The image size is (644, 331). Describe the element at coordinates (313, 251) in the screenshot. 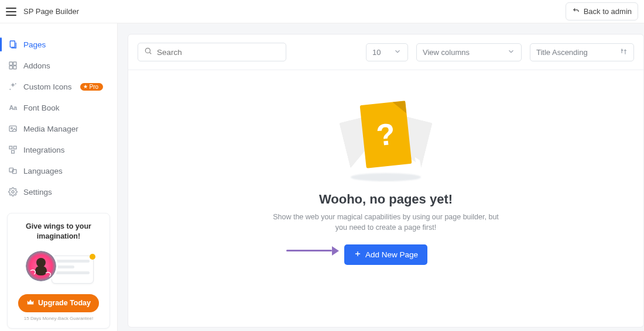

I see `annotation-arrow` at that location.